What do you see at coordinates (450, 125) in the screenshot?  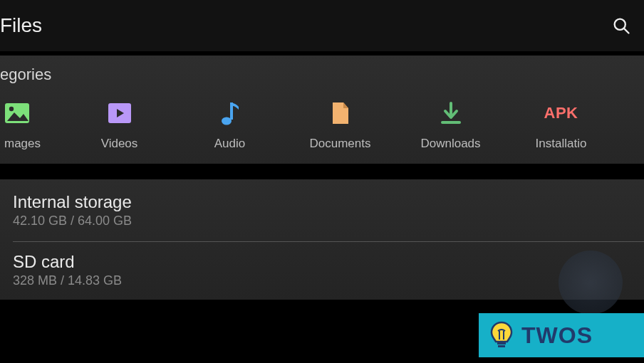 I see `category-downloads: Downloads` at bounding box center [450, 125].